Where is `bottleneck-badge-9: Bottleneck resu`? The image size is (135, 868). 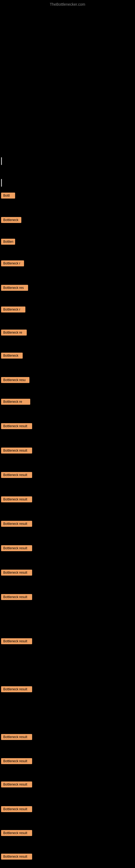 bottleneck-badge-9: Bottleneck resu is located at coordinates (15, 380).